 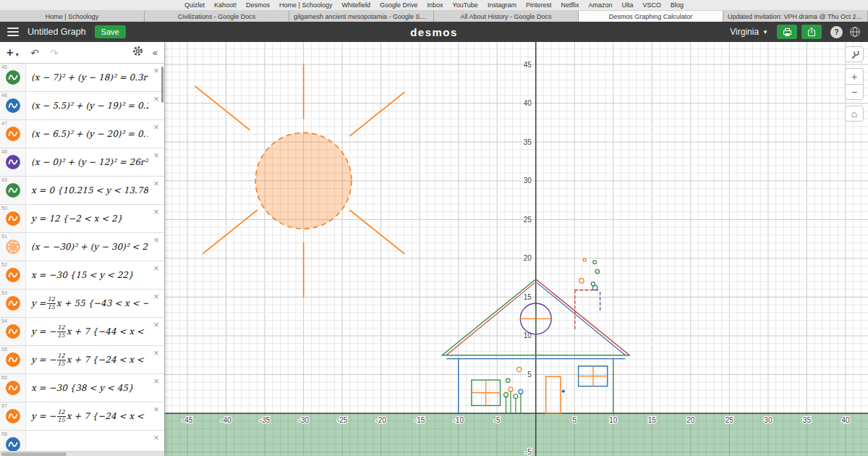 What do you see at coordinates (195, 5) in the screenshot?
I see `bookmark-link: Quizlet` at bounding box center [195, 5].